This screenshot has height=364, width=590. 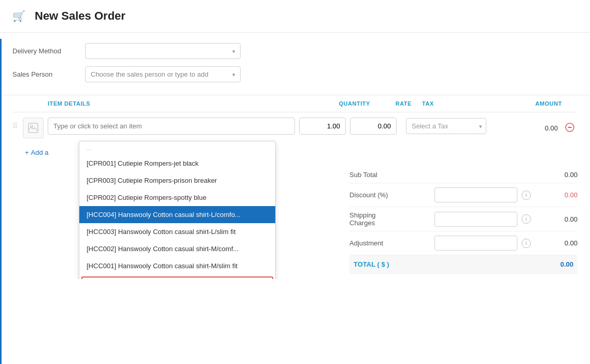 I want to click on dropdown-item-cpr001: [CPR001] Cutiepie Rompers-jet black, so click(x=177, y=164).